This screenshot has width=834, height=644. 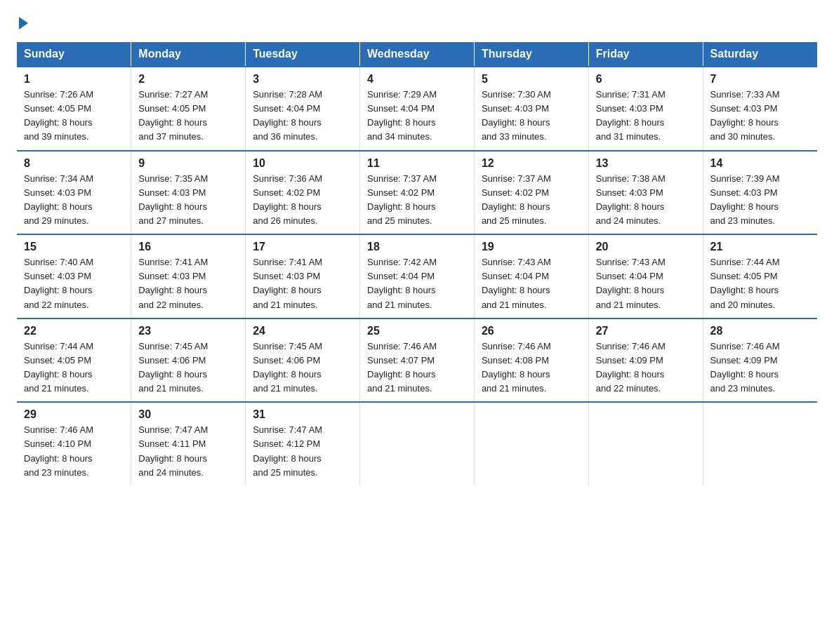 What do you see at coordinates (188, 276) in the screenshot?
I see `calendar-cell: 16Sunrise: 7:41 AM Sunset: 4:03 PM Dayli…` at bounding box center [188, 276].